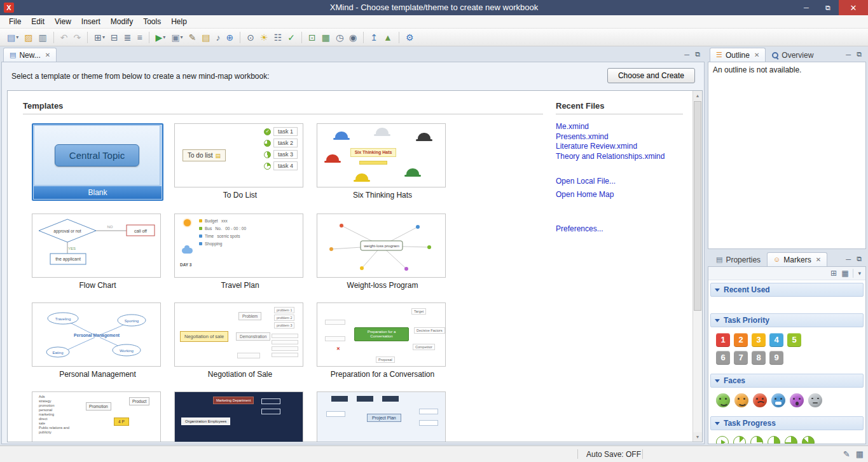  I want to click on attachment-icon: ✎, so click(193, 37).